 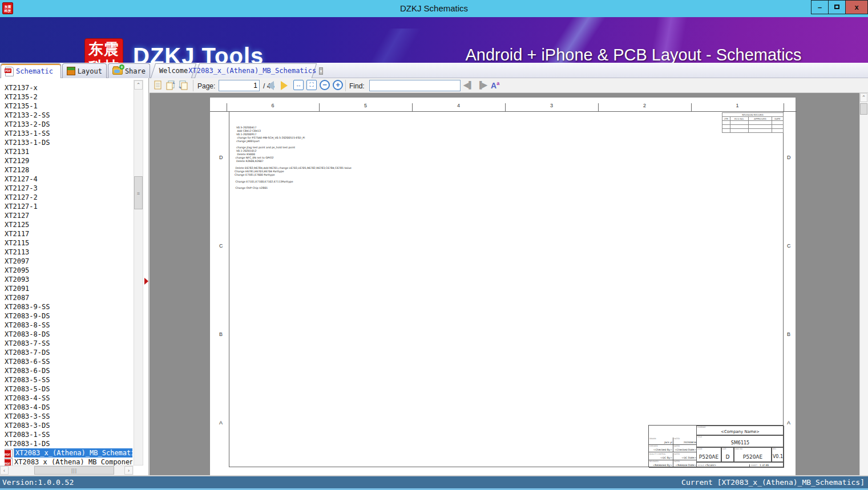 What do you see at coordinates (298, 85) in the screenshot?
I see `fit-width-icon: ↔` at bounding box center [298, 85].